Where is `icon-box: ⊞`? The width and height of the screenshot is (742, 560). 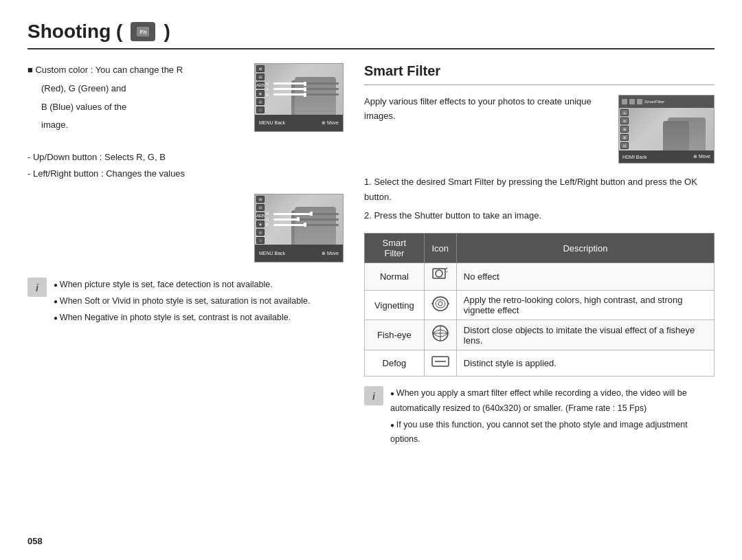 icon-box: ⊞ is located at coordinates (260, 69).